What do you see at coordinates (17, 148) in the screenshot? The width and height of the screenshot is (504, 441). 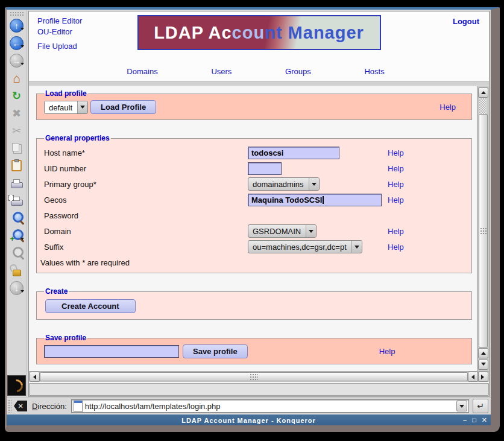 I see `copy-icon` at bounding box center [17, 148].